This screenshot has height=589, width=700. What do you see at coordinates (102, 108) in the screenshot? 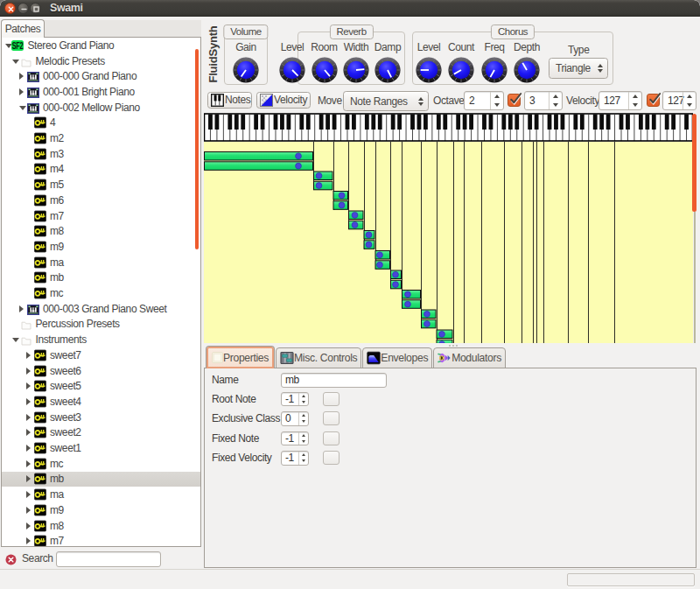
I see `tree-row: 000-002 Mellow Piano` at bounding box center [102, 108].